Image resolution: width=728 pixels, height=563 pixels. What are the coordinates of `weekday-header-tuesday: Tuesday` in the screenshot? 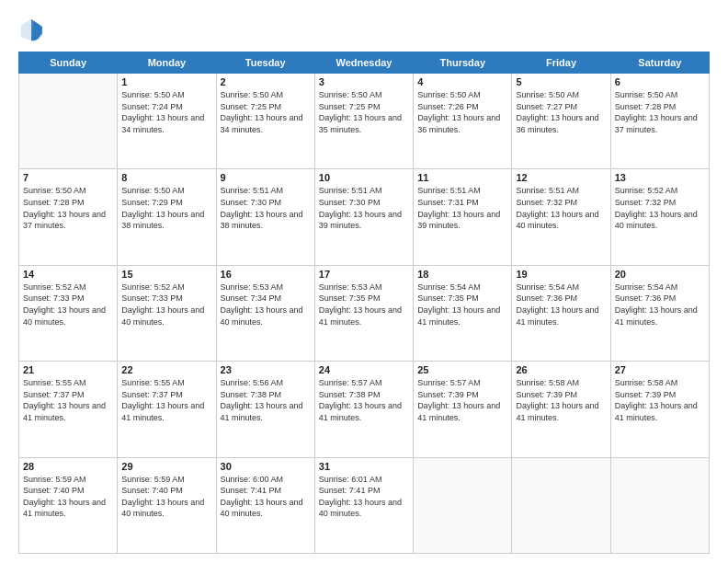 It's located at (265, 63).